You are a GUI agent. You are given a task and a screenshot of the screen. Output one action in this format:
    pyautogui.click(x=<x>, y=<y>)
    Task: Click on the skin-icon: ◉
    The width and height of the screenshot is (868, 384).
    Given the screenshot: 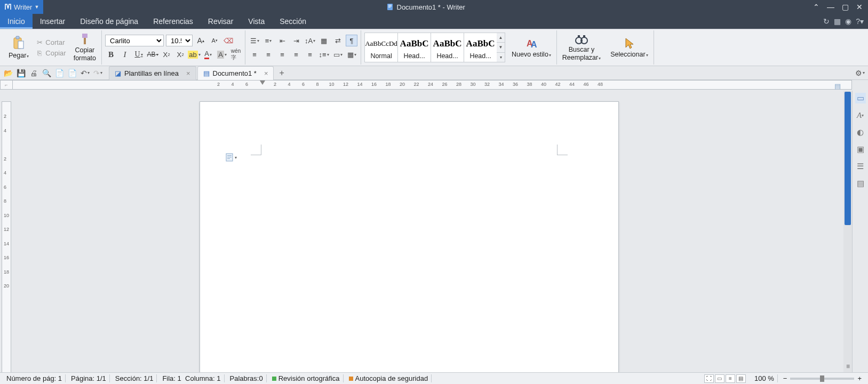 What is the action you would take?
    pyautogui.click(x=848, y=21)
    